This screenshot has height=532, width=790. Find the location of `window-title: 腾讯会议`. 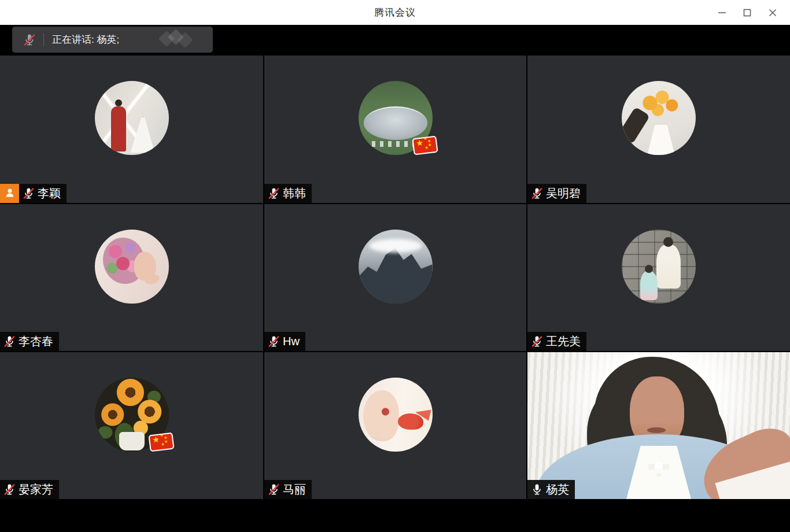

window-title: 腾讯会议 is located at coordinates (395, 13).